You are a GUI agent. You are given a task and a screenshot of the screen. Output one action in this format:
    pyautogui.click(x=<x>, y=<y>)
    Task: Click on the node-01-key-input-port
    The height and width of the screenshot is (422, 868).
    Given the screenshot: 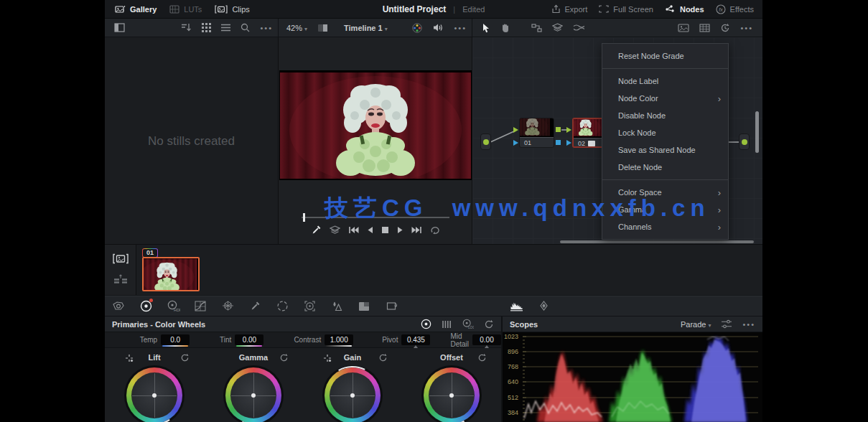 What is the action you would take?
    pyautogui.click(x=515, y=143)
    